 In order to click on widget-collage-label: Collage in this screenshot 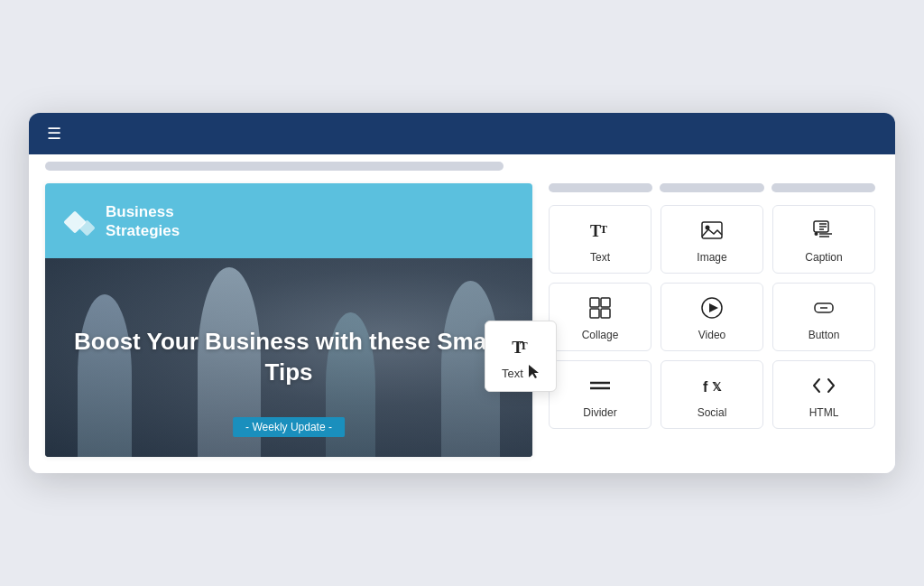, I will do `click(601, 335)`.